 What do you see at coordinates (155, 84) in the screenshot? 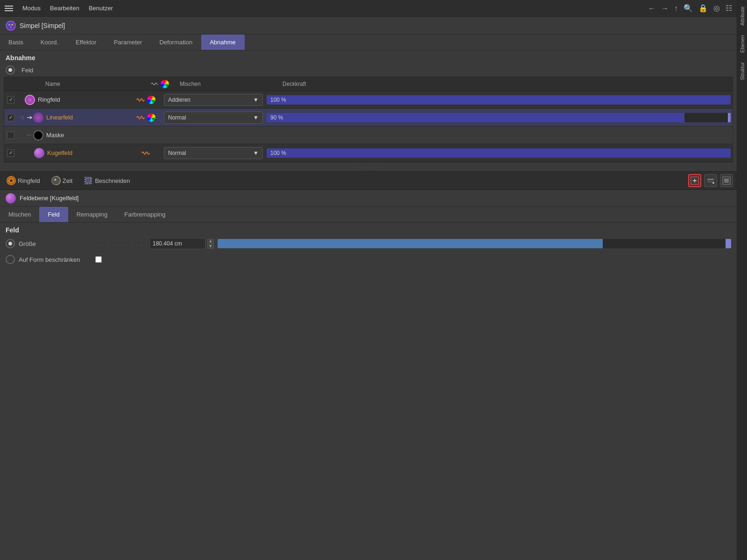
I see `wave-header-icon` at bounding box center [155, 84].